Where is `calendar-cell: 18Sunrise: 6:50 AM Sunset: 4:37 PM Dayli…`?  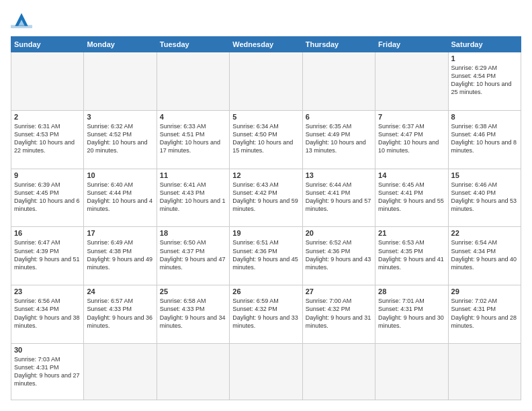
calendar-cell: 18Sunrise: 6:50 AM Sunset: 4:37 PM Dayli… is located at coordinates (193, 257).